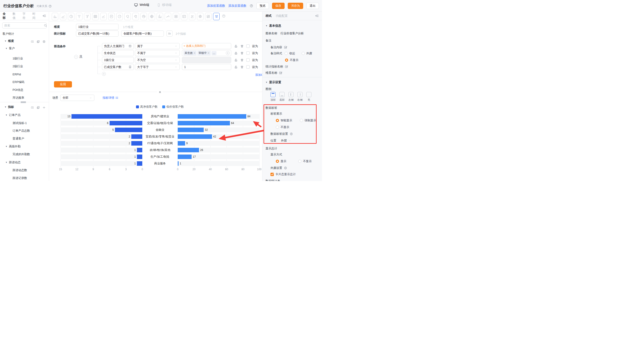  Describe the element at coordinates (170, 34) in the screenshot. I see `fx-button: fx` at that location.